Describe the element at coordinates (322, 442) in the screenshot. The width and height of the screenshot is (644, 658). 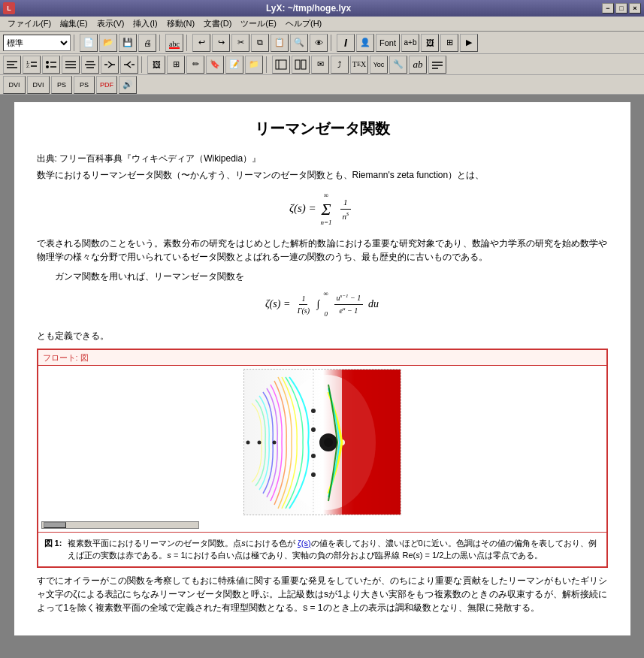
I see `riemann-zeta-image` at that location.